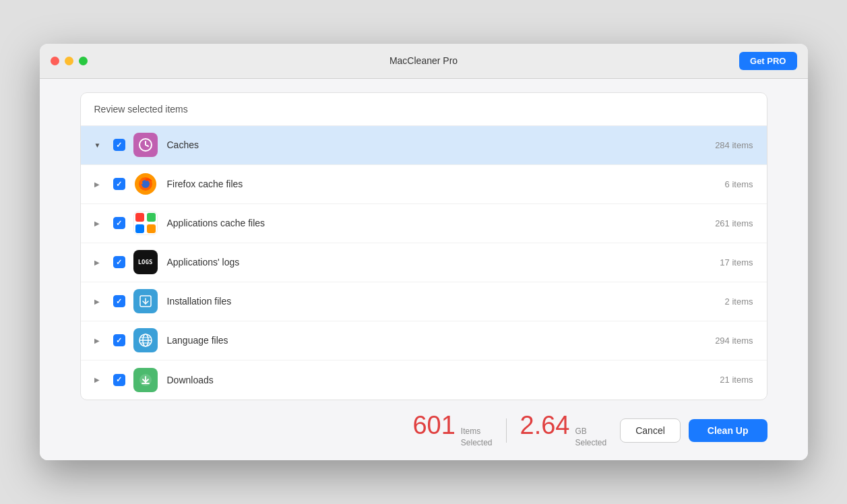  Describe the element at coordinates (424, 61) in the screenshot. I see `titlebar: MacCleaner Pro Get PRO` at that location.